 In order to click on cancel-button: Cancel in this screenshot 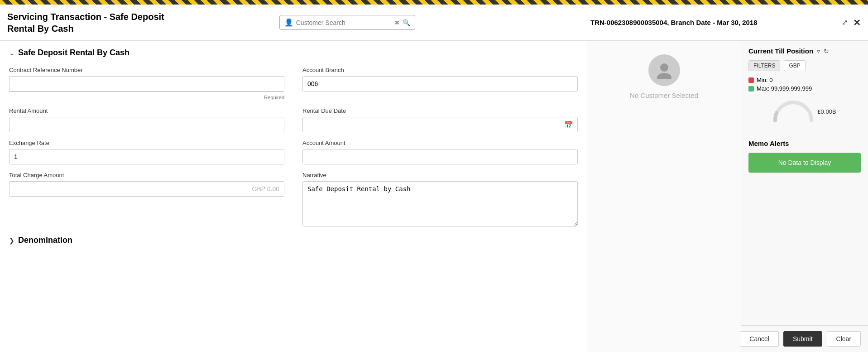, I will do `click(759, 339)`.